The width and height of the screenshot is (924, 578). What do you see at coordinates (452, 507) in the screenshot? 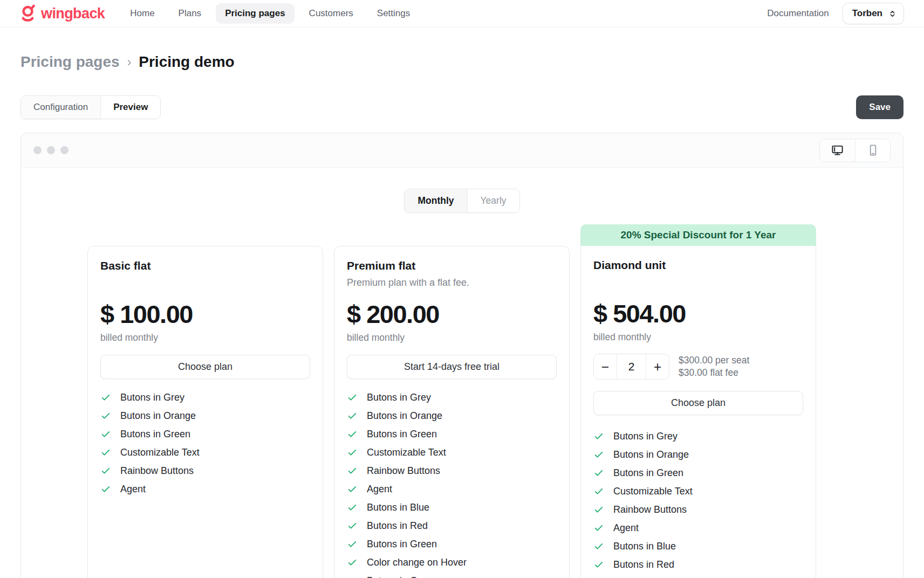
I see `feature-item: Butons in Blue` at bounding box center [452, 507].